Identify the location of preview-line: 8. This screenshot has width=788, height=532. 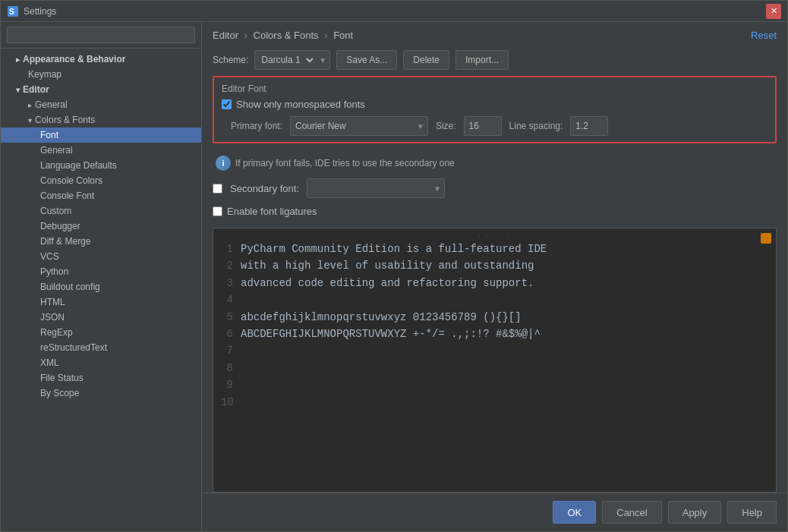
(495, 368).